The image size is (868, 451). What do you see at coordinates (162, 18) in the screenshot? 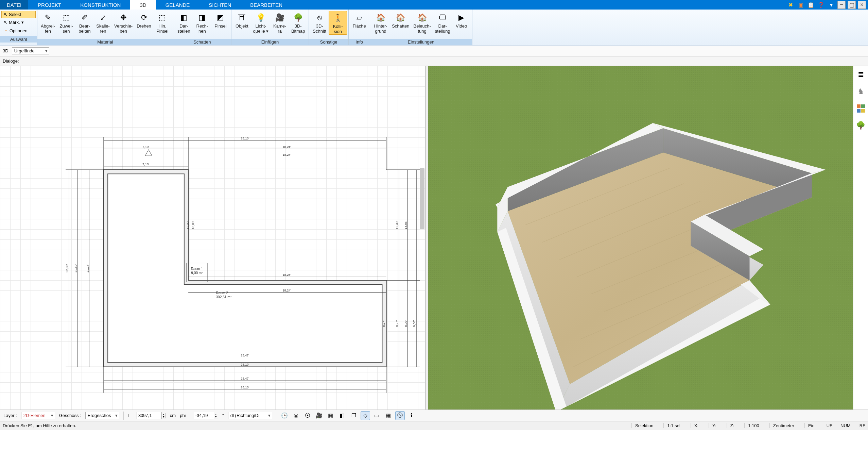
I see `brush-icon: ⬚` at bounding box center [162, 18].